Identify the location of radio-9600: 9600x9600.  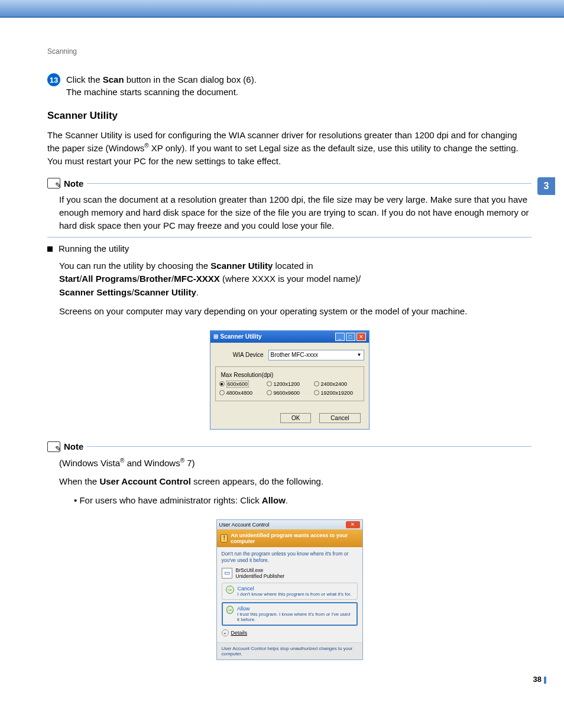
(290, 393).